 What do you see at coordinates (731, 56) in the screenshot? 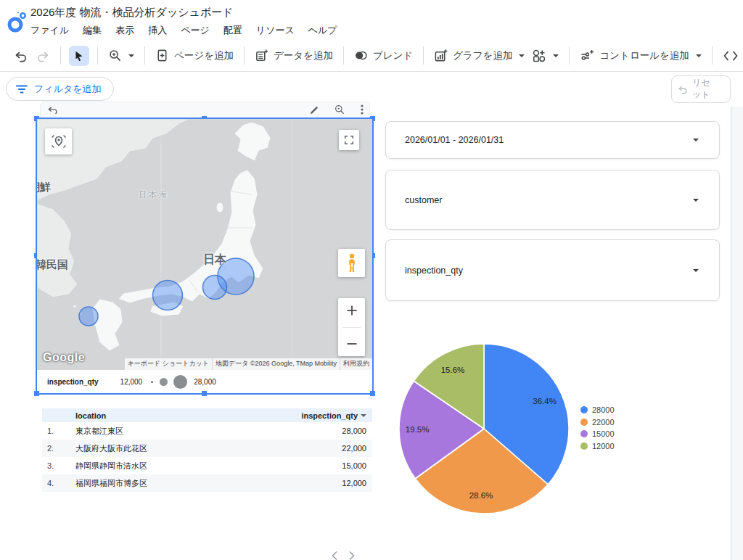
I see `embed-button` at bounding box center [731, 56].